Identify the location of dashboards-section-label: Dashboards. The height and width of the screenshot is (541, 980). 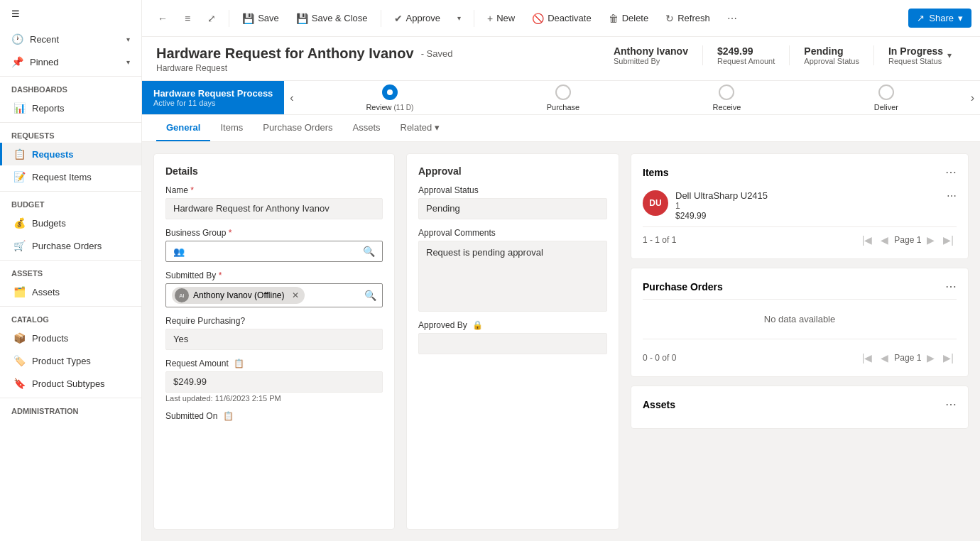
(71, 88).